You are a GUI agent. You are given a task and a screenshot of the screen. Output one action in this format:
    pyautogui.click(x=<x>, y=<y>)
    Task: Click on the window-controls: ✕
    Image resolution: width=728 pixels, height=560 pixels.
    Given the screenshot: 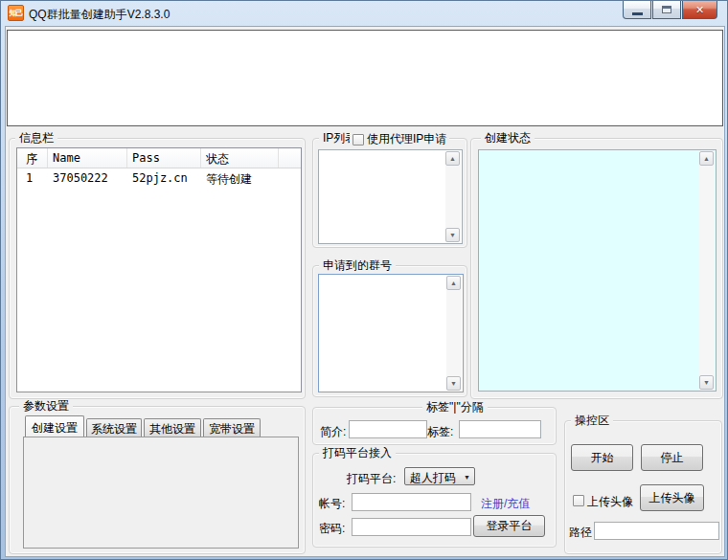 What is the action you would take?
    pyautogui.click(x=670, y=10)
    